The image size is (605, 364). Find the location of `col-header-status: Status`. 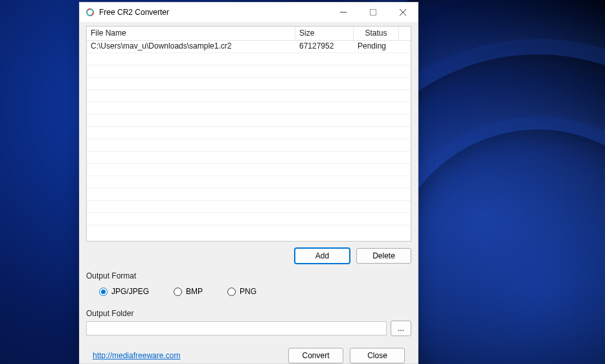

col-header-status: Status is located at coordinates (376, 34).